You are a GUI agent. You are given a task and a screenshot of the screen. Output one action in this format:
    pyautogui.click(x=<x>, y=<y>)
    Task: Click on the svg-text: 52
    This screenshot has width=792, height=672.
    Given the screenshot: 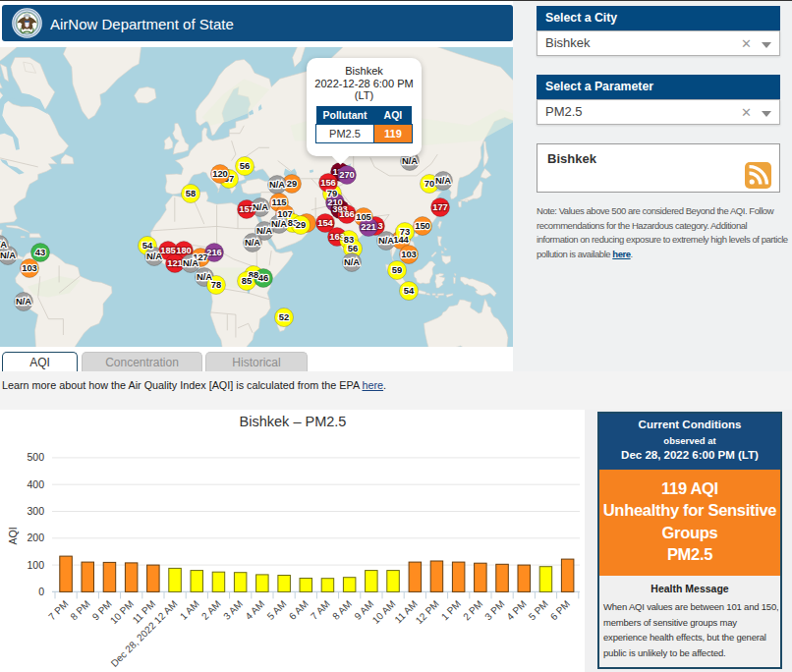 What is the action you would take?
    pyautogui.click(x=284, y=316)
    